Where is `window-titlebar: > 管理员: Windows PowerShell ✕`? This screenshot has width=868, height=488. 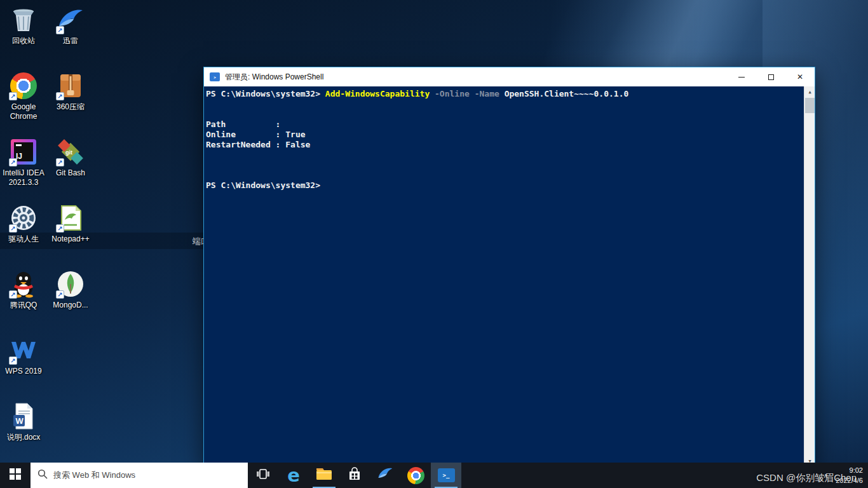
window-titlebar: > 管理员: Windows PowerShell ✕ is located at coordinates (510, 77).